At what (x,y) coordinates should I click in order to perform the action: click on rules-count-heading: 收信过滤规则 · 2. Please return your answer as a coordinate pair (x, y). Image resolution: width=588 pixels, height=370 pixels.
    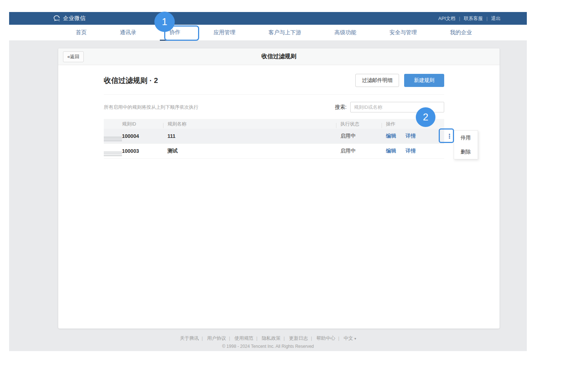
    Looking at the image, I should click on (131, 81).